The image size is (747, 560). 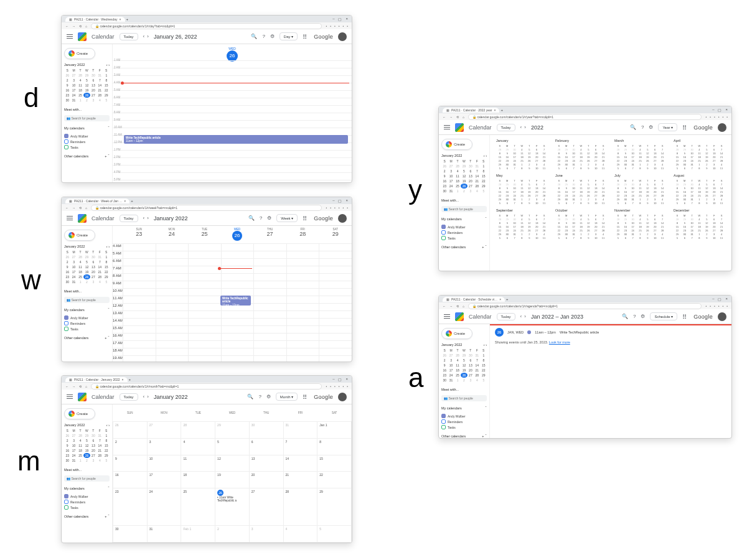 What do you see at coordinates (100, 450) in the screenshot?
I see `mini-day: 21` at bounding box center [100, 450].